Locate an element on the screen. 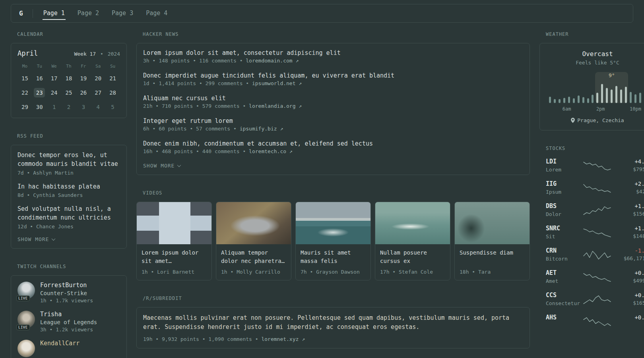 The height and width of the screenshot is (358, 644). hn-item-meta: 6h • 60 points • 57 comments • ipsumify.… is located at coordinates (333, 129).